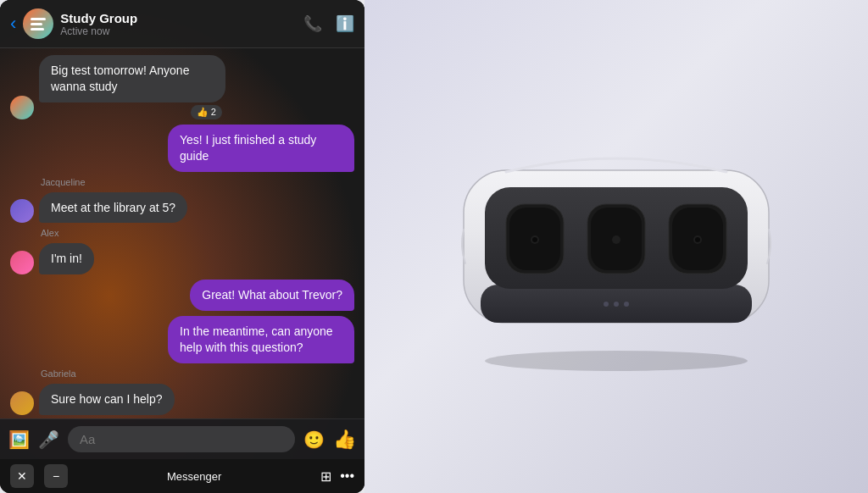 This screenshot has height=493, width=868. What do you see at coordinates (313, 24) in the screenshot?
I see `call-button: 📞` at bounding box center [313, 24].